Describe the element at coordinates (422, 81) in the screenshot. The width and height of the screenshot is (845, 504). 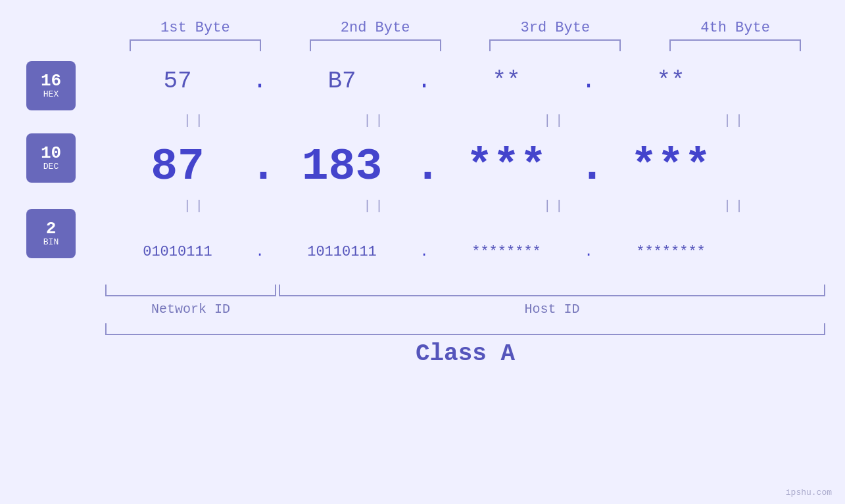
I see `hex-row: 57 . B7 . ** . **` at that location.